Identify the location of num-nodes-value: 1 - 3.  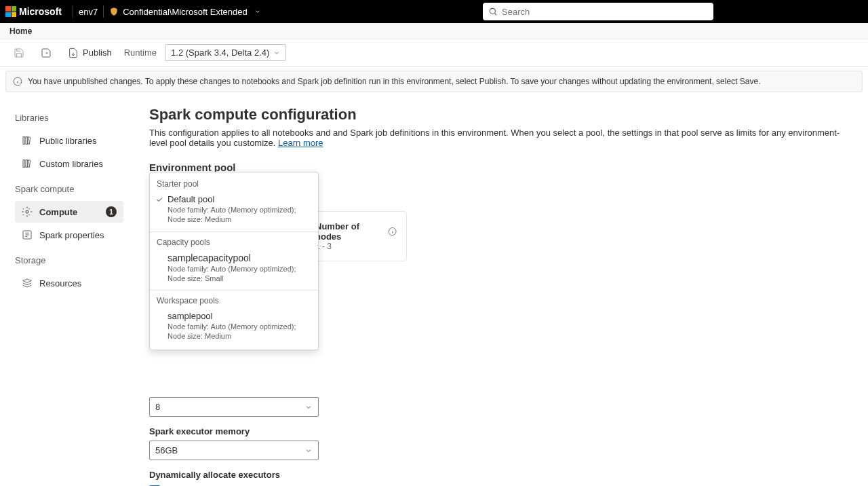
(356, 246).